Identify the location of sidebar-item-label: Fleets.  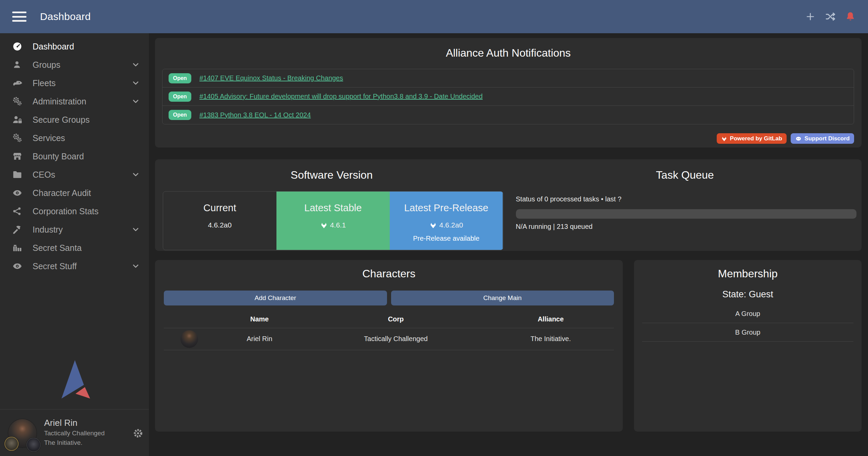
(82, 83).